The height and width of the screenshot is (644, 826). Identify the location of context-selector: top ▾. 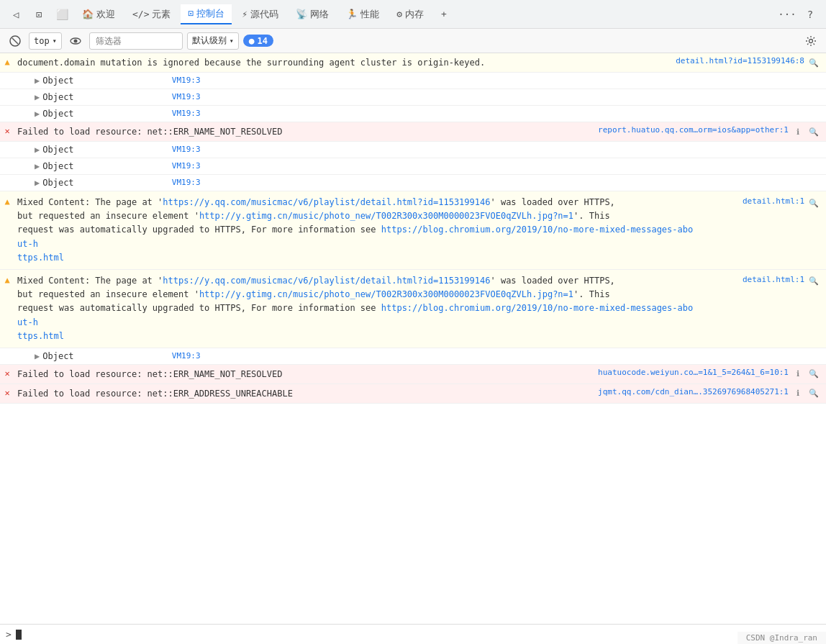
(45, 41).